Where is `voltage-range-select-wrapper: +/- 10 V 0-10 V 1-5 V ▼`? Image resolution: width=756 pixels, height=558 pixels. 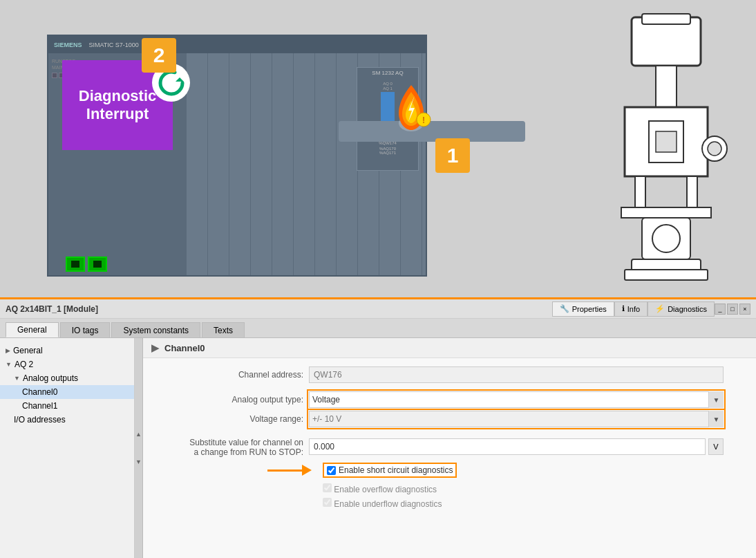 voltage-range-select-wrapper: +/- 10 V 0-10 V 1-5 V ▼ is located at coordinates (516, 419).